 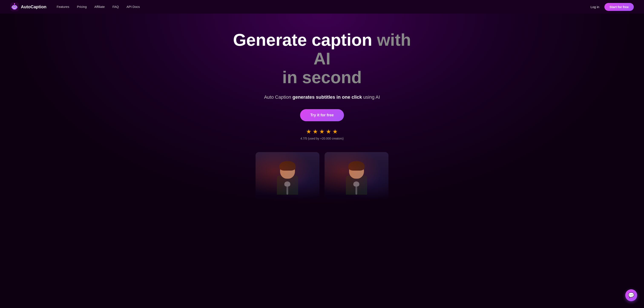 What do you see at coordinates (595, 7) in the screenshot?
I see `login-link: Log in` at bounding box center [595, 7].